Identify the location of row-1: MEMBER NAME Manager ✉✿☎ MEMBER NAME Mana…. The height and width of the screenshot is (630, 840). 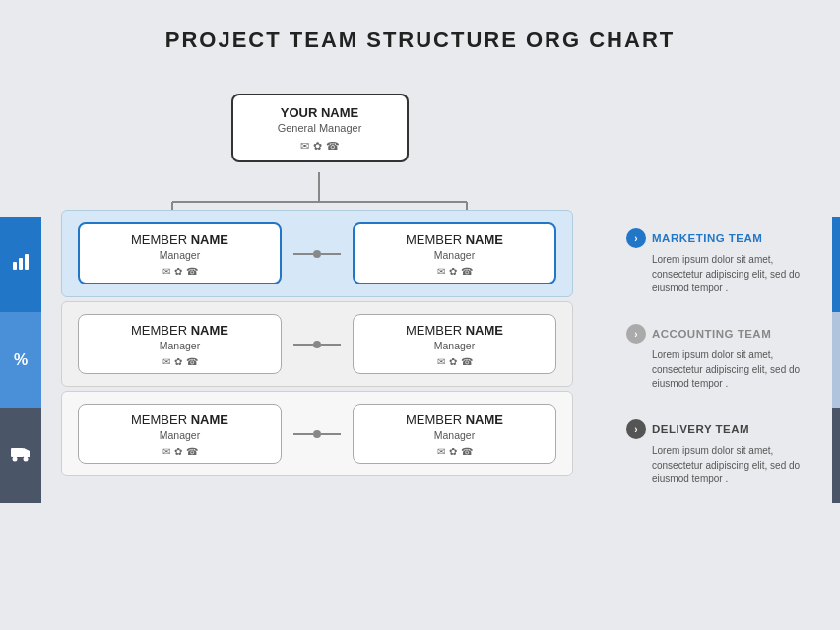
(319, 254).